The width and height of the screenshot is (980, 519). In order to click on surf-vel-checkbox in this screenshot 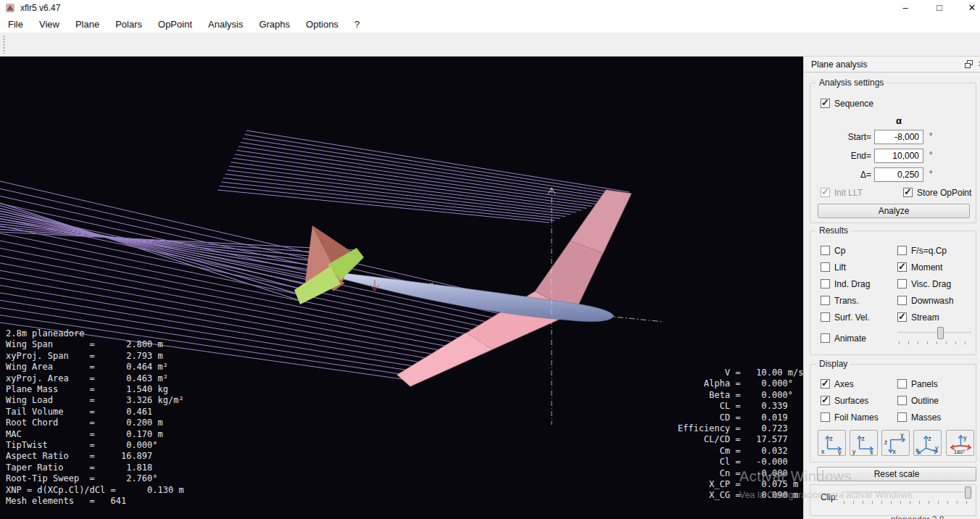, I will do `click(825, 317)`.